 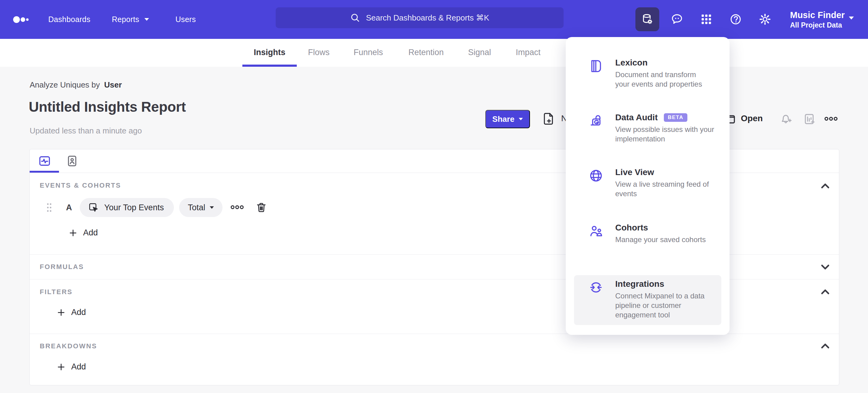 I want to click on drag-dots-icon, so click(x=49, y=207).